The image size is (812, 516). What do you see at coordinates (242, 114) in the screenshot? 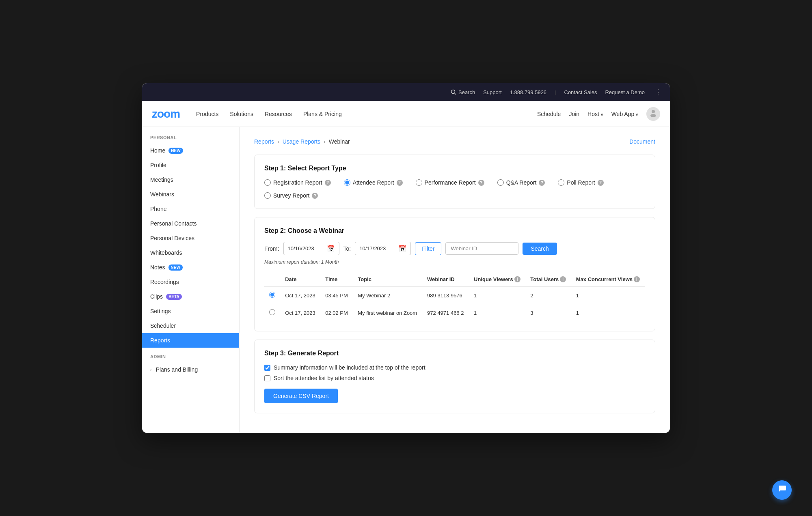
I see `nav-solutions: Solutions` at bounding box center [242, 114].